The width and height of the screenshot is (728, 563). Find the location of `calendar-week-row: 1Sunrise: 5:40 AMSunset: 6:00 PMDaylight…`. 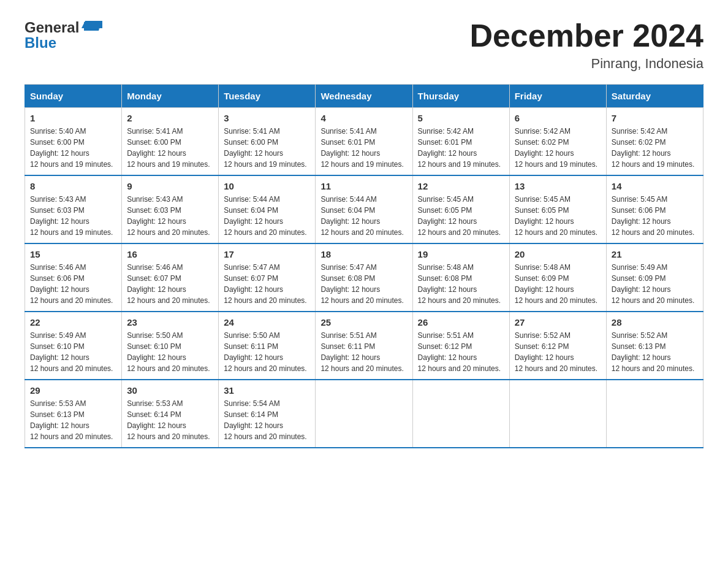

calendar-week-row: 1Sunrise: 5:40 AMSunset: 6:00 PMDaylight… is located at coordinates (364, 142).